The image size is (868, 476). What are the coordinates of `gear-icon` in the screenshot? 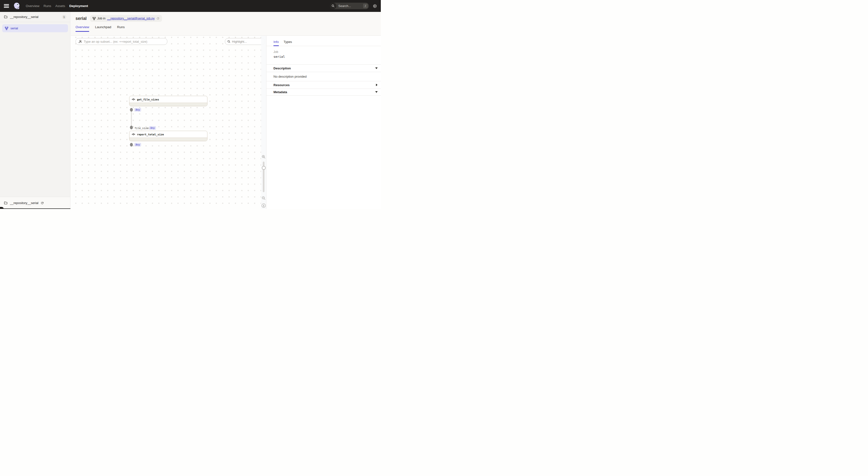 It's located at (375, 6).